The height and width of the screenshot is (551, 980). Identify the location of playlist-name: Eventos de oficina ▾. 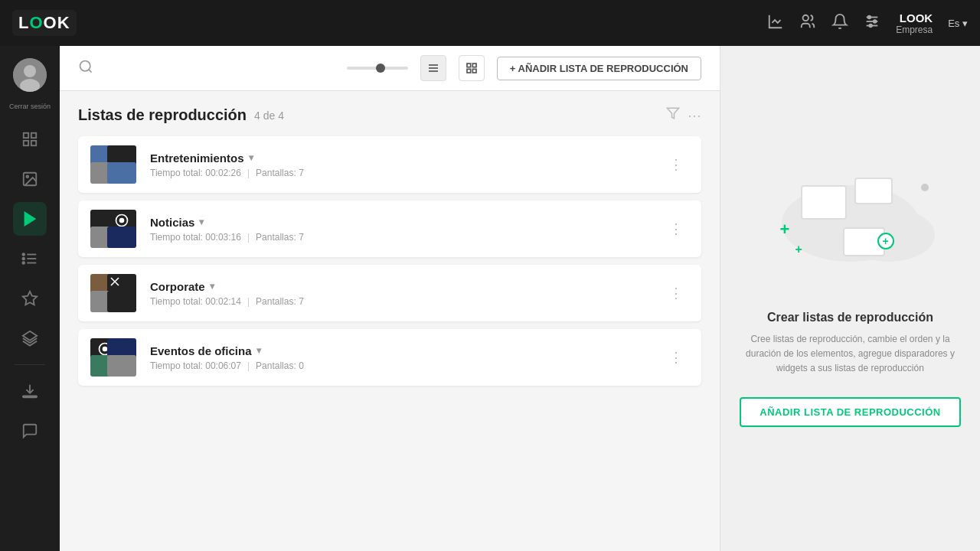
(407, 350).